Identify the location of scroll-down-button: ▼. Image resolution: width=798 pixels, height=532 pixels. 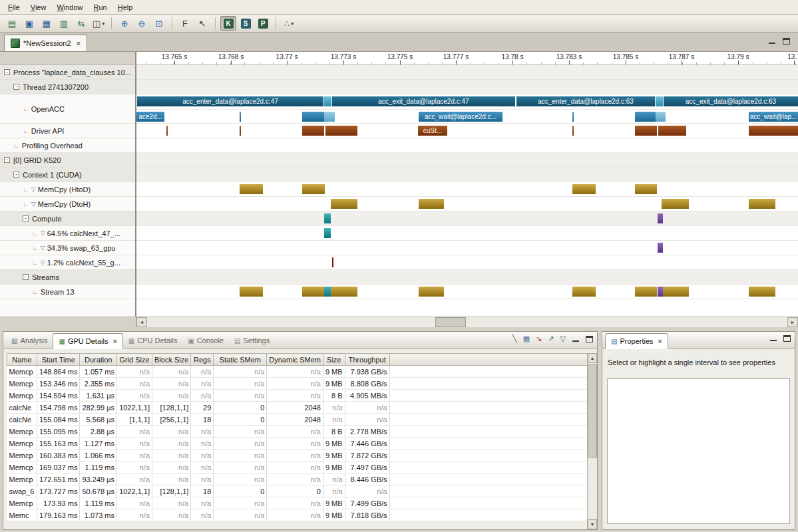
(592, 524).